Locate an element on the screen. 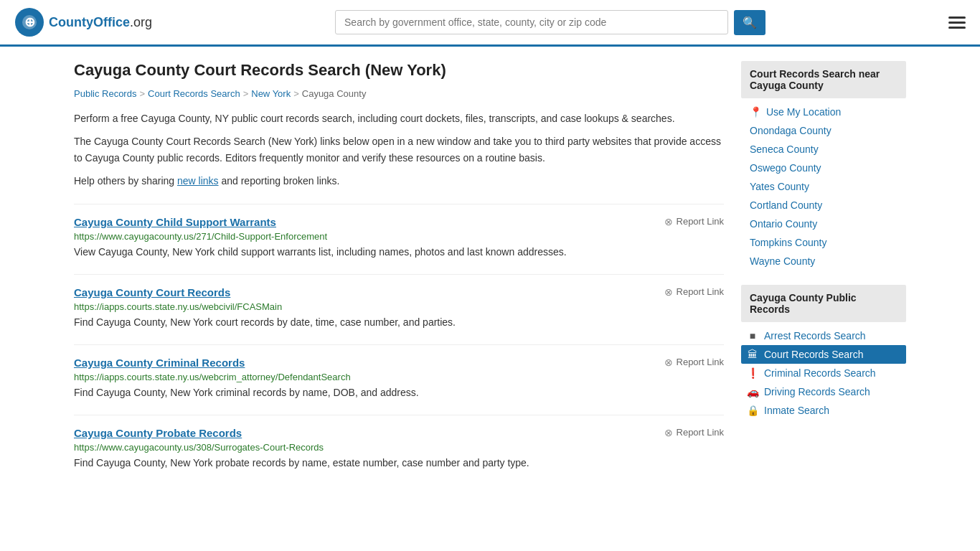  description1: Perform a free Cayuga County, NY public … is located at coordinates (399, 118).